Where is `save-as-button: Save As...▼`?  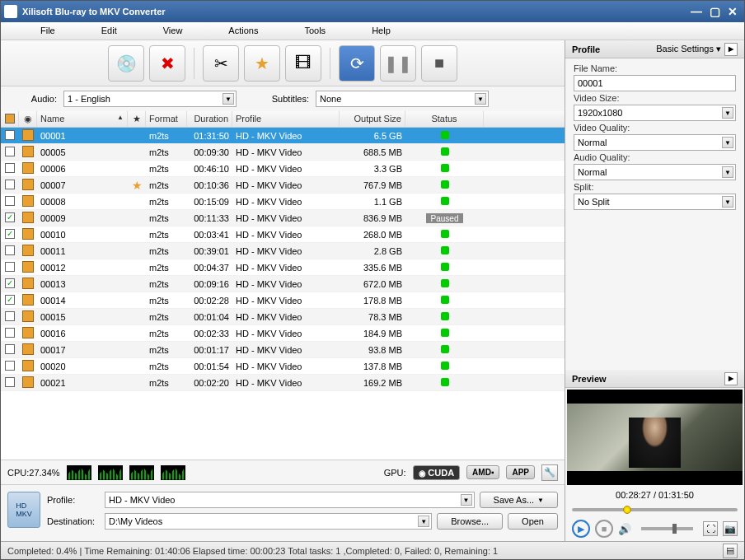 save-as-button: Save As...▼ is located at coordinates (519, 500).